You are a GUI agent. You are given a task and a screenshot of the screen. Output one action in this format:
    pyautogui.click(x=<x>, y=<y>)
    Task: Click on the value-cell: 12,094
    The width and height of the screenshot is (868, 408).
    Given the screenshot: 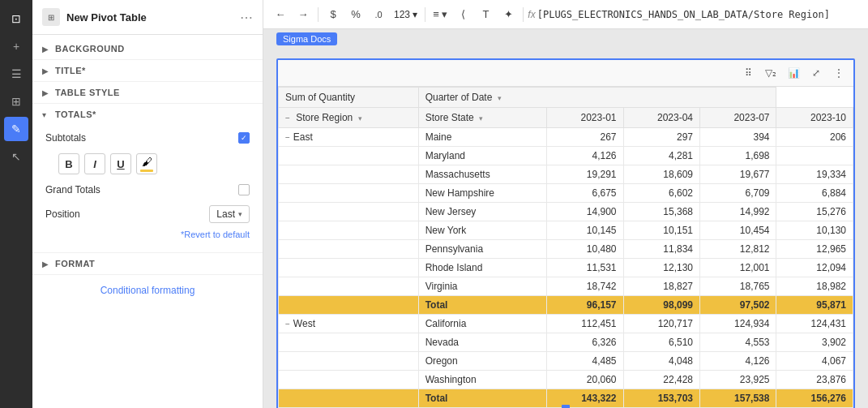 What is the action you would take?
    pyautogui.click(x=815, y=268)
    